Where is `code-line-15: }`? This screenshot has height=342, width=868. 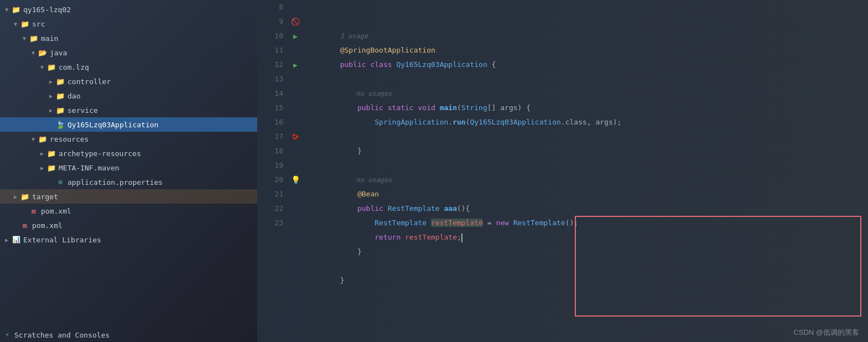
code-line-15: } is located at coordinates (585, 137).